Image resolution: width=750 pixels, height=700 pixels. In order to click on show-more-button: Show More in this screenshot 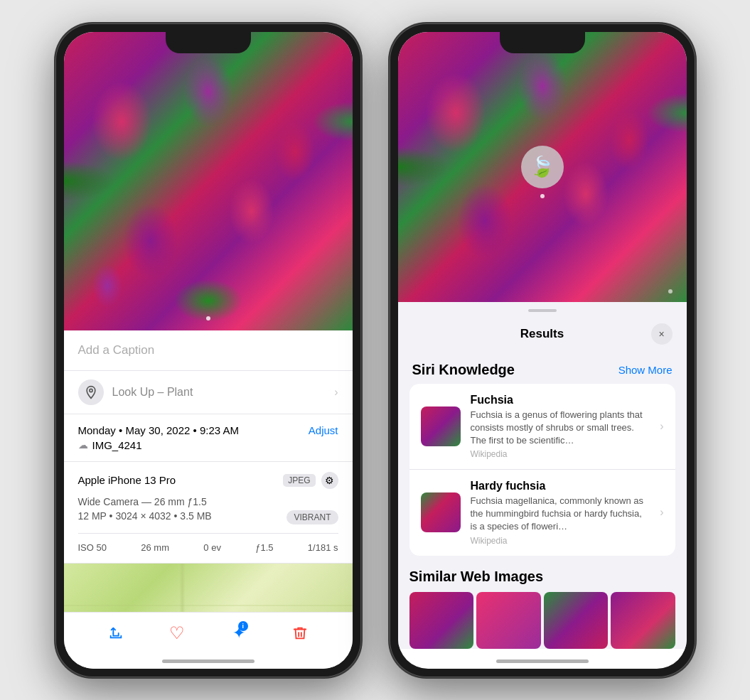, I will do `click(645, 370)`.